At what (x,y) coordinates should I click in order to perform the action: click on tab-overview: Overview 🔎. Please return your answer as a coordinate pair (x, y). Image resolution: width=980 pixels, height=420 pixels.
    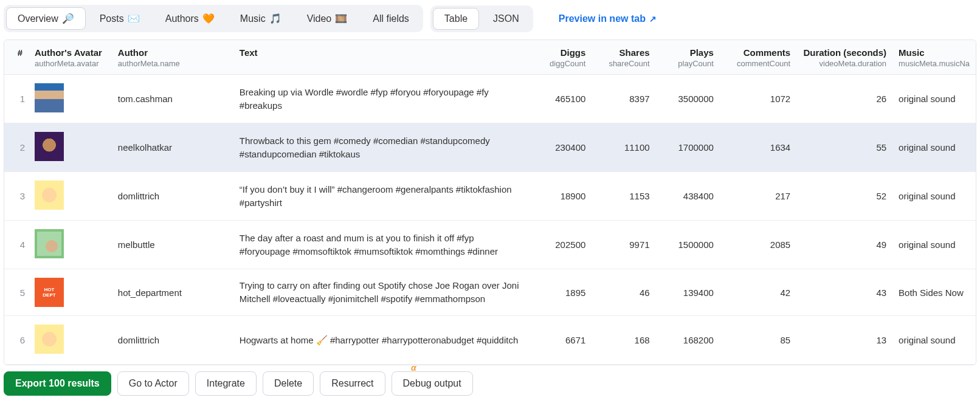
    Looking at the image, I should click on (46, 18).